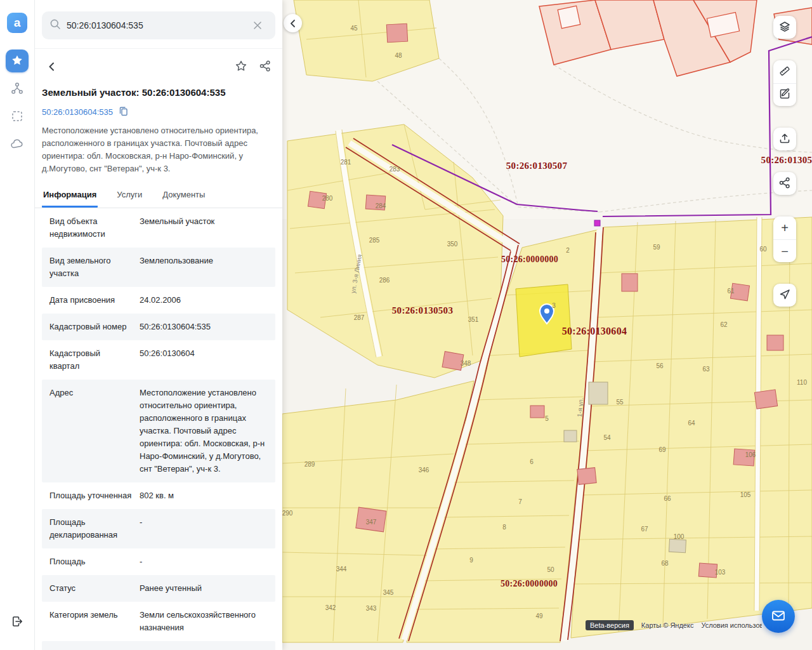 The image size is (812, 650). What do you see at coordinates (706, 369) in the screenshot?
I see `parcel-number-label: 63` at bounding box center [706, 369].